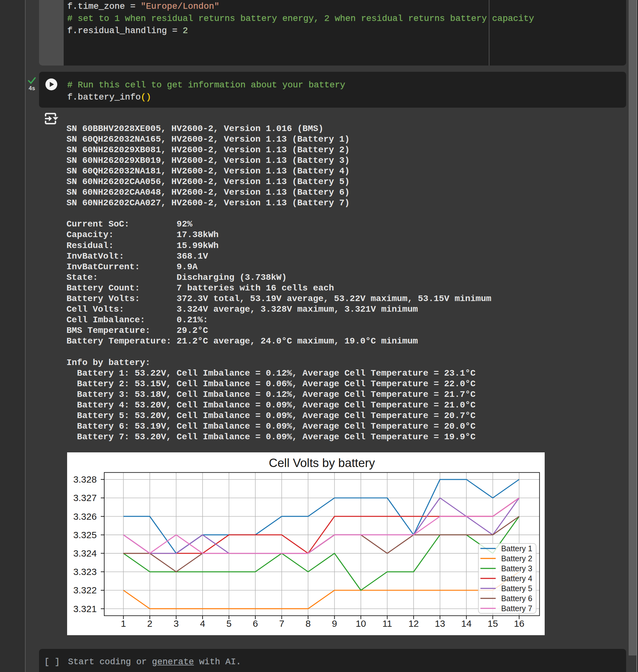 The width and height of the screenshot is (638, 672). I want to click on svg-text: 7, so click(282, 623).